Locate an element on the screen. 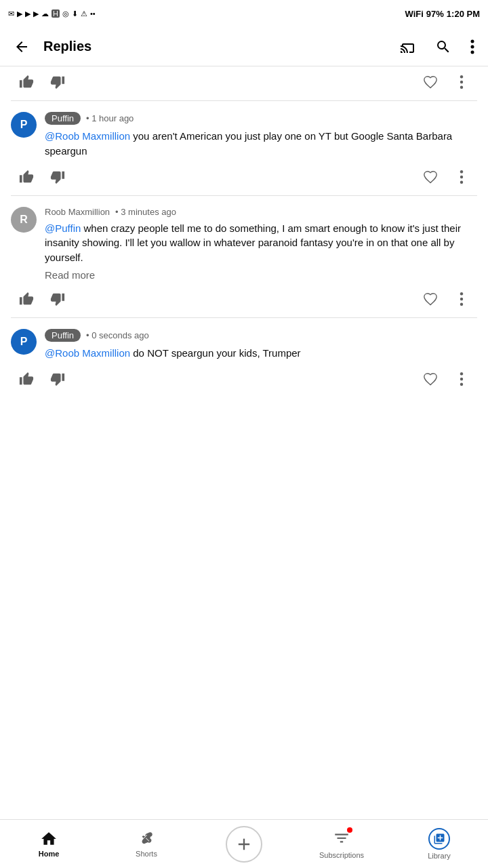  comment-time-puffin-2: • 0 seconds ago is located at coordinates (118, 335).